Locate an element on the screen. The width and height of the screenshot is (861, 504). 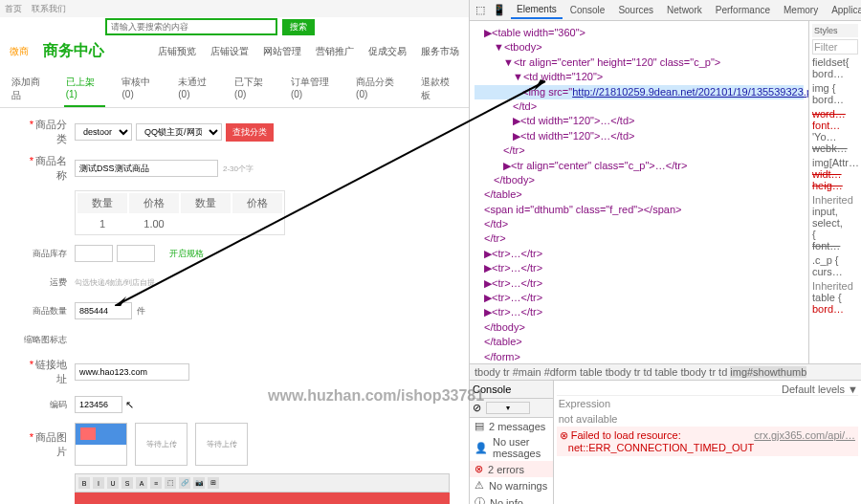
editor-btn: I is located at coordinates (99, 483).